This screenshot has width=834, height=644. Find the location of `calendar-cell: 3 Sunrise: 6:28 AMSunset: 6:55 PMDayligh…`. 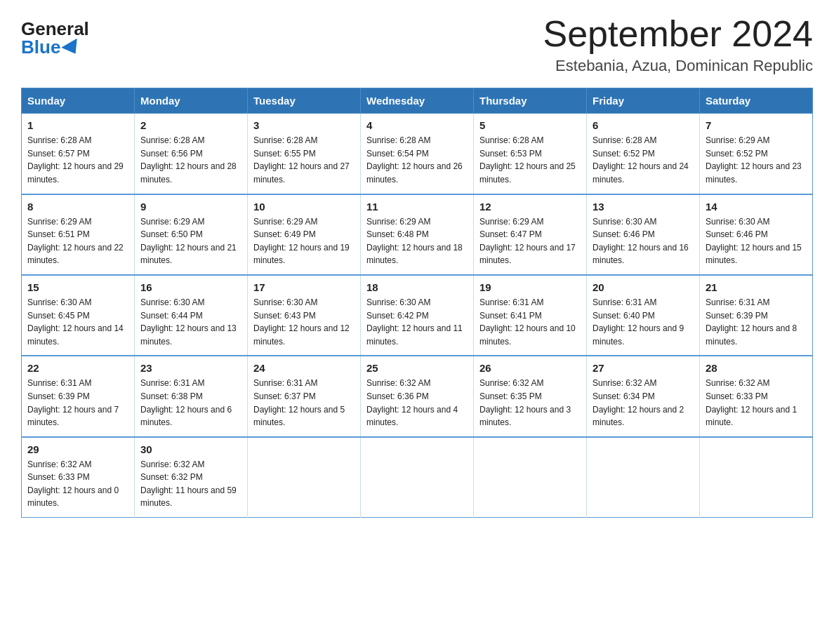

calendar-cell: 3 Sunrise: 6:28 AMSunset: 6:55 PMDayligh… is located at coordinates (305, 154).